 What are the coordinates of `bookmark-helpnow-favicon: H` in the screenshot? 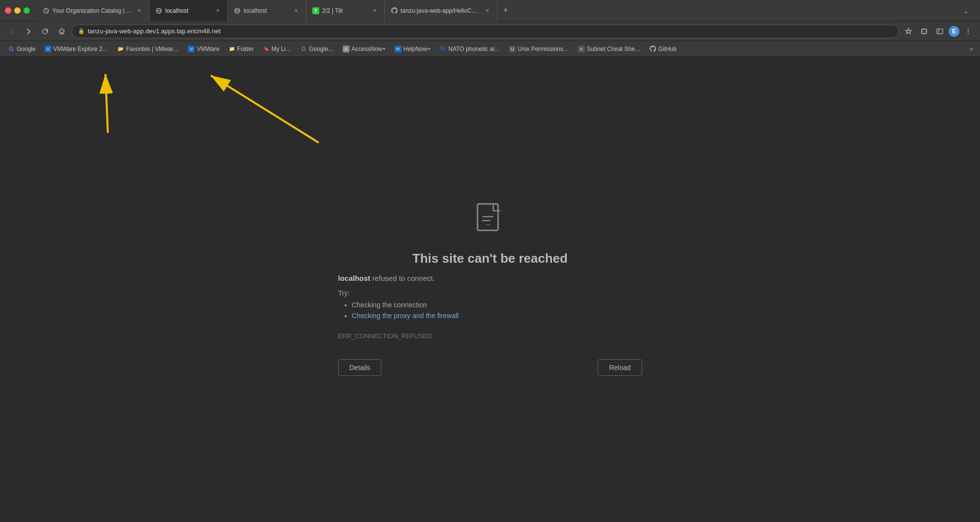 It's located at (398, 49).